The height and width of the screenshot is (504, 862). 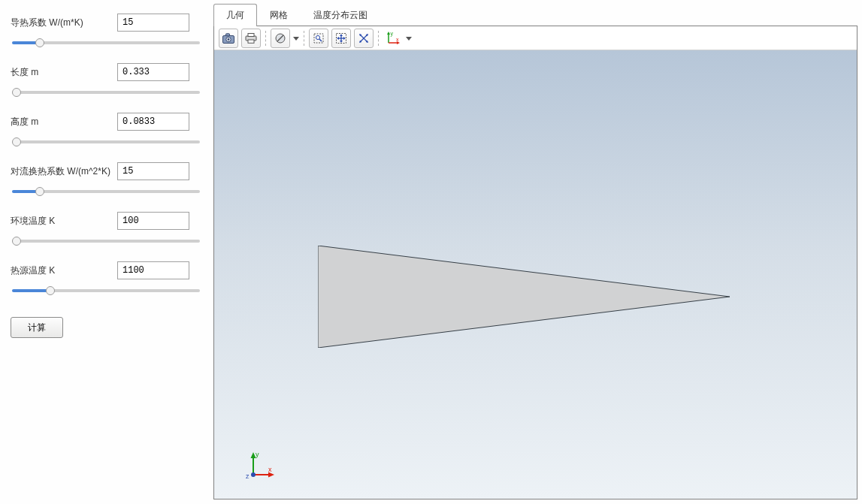 What do you see at coordinates (64, 221) in the screenshot?
I see `param-label: 环境温度 K` at bounding box center [64, 221].